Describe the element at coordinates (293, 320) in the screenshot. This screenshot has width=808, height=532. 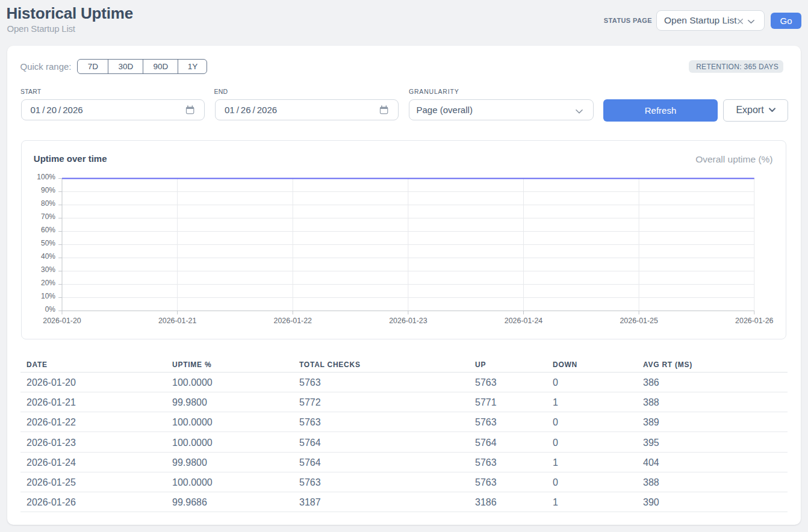
I see `svg-text: 2026-01-22` at that location.